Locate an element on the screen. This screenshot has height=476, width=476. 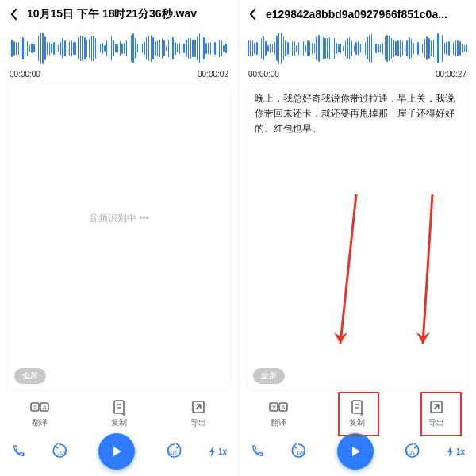
export-icon is located at coordinates (198, 407).